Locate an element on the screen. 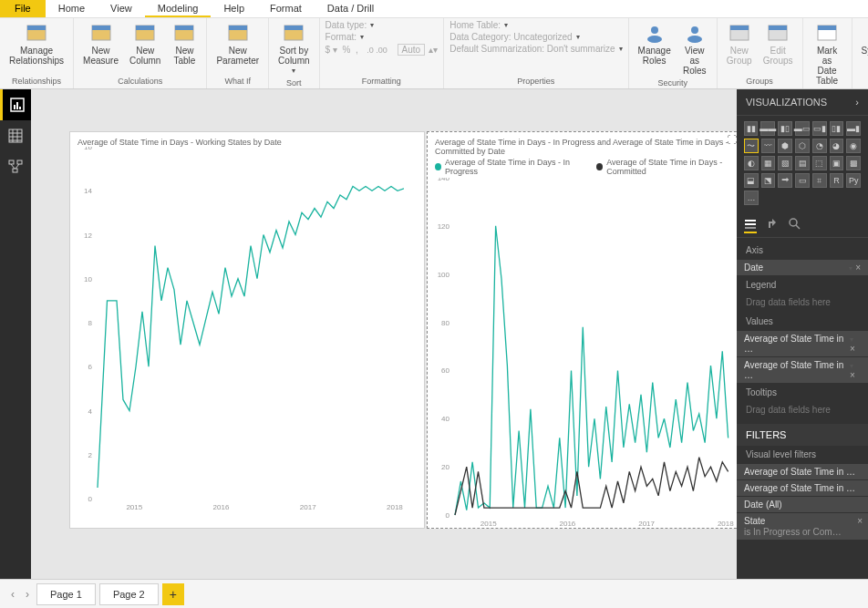  viz-type-14: ◐ is located at coordinates (751, 163).